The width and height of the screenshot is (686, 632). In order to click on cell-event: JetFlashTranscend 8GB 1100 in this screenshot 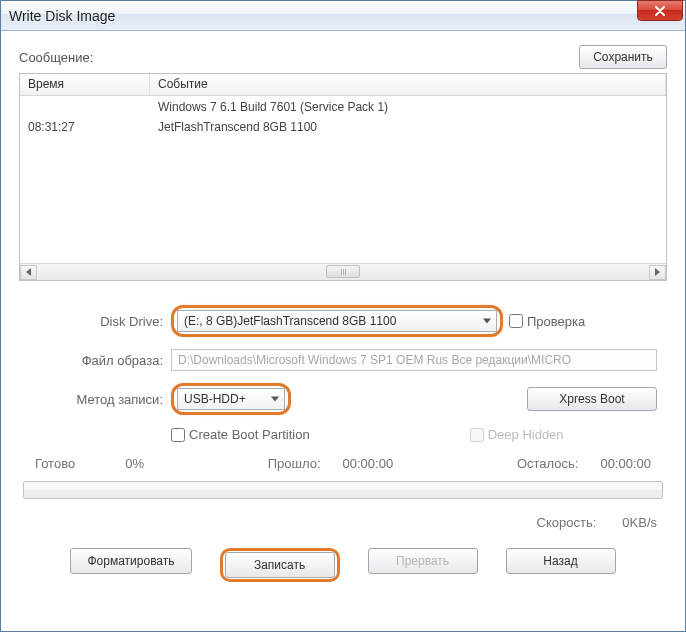, I will do `click(408, 128)`.